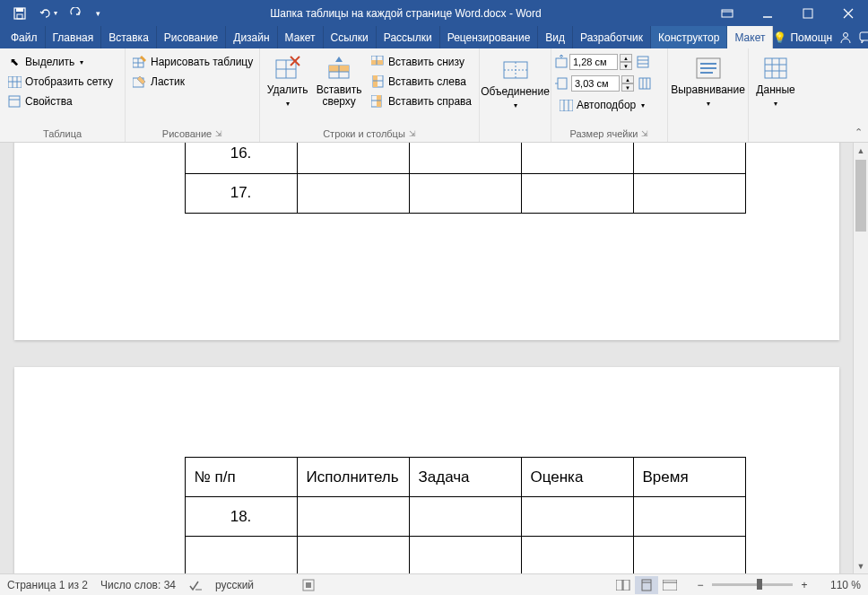  What do you see at coordinates (48, 585) in the screenshot?
I see `page-indicator: Страница 1 из 2` at bounding box center [48, 585].